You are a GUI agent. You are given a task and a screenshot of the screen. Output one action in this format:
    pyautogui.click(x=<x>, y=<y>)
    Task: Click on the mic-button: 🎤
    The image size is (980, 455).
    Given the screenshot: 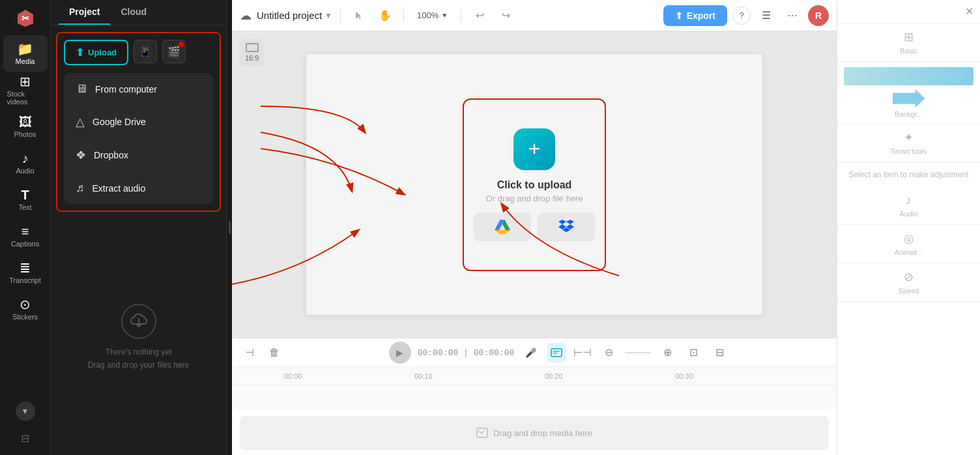 What is the action you would take?
    pyautogui.click(x=530, y=353)
    